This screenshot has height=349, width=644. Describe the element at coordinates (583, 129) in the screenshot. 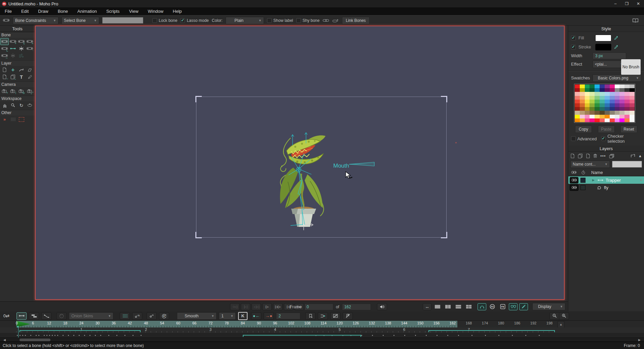

I see `copy-style-button: Copy` at that location.